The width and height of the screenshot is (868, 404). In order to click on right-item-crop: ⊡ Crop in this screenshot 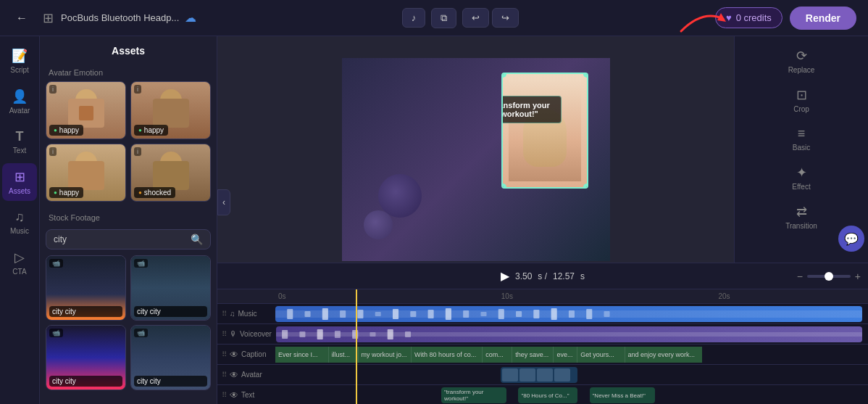, I will do `click(801, 100)`.